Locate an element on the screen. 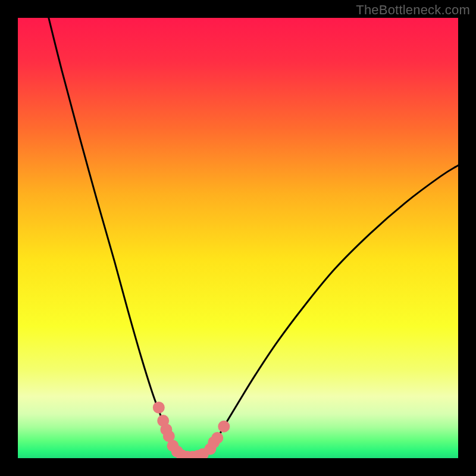 This screenshot has height=476, width=476. watermark-text: TheBottleneck.com is located at coordinates (413, 10).